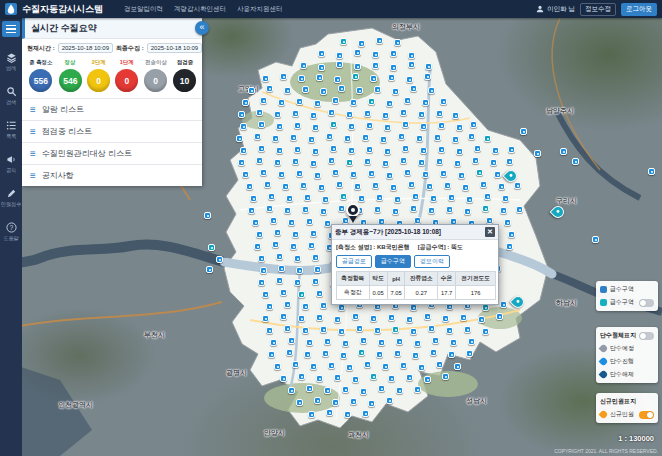  I want to click on list-item-maintenance: ≡ 점검중 리스트, so click(112, 131).